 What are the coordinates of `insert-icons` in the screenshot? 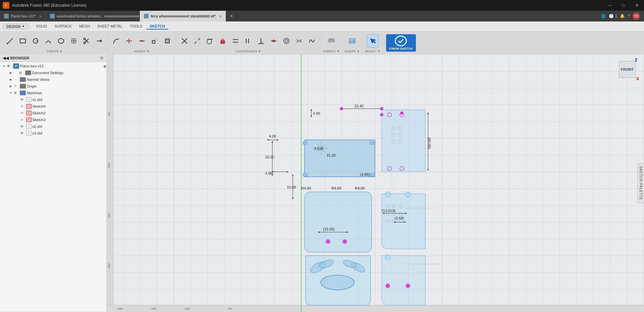 It's located at (352, 41).